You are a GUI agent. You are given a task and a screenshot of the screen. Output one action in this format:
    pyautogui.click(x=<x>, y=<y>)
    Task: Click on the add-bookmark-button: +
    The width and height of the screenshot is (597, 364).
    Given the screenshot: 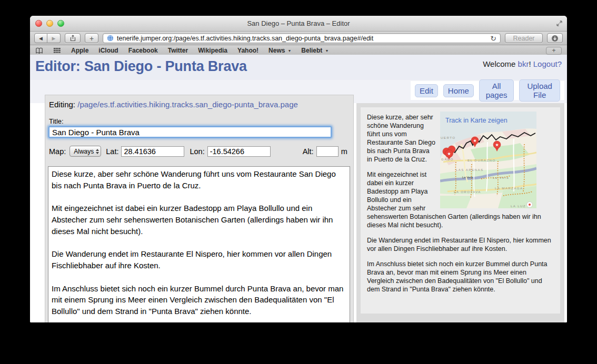 What is the action you would take?
    pyautogui.click(x=92, y=38)
    